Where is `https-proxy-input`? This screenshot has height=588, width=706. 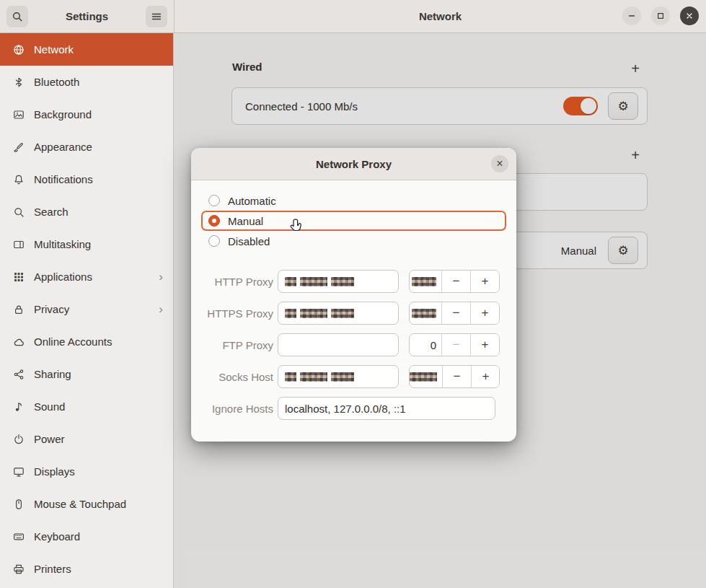
https-proxy-input is located at coordinates (338, 313).